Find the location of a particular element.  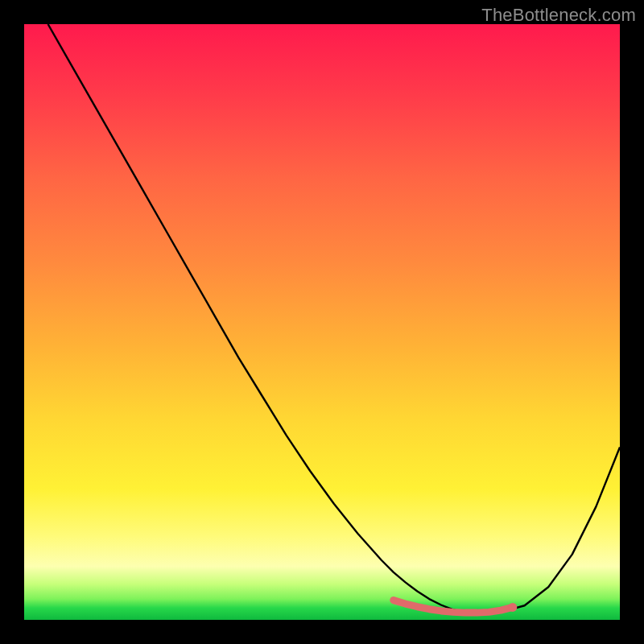

highlight-end-dot is located at coordinates (512, 607).